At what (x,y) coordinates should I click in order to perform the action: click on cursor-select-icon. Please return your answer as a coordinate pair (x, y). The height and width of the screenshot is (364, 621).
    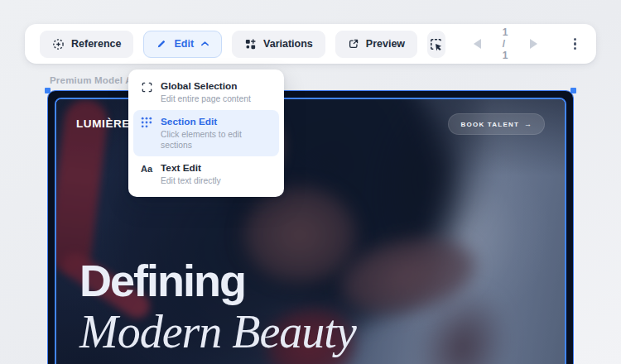
    Looking at the image, I should click on (436, 45).